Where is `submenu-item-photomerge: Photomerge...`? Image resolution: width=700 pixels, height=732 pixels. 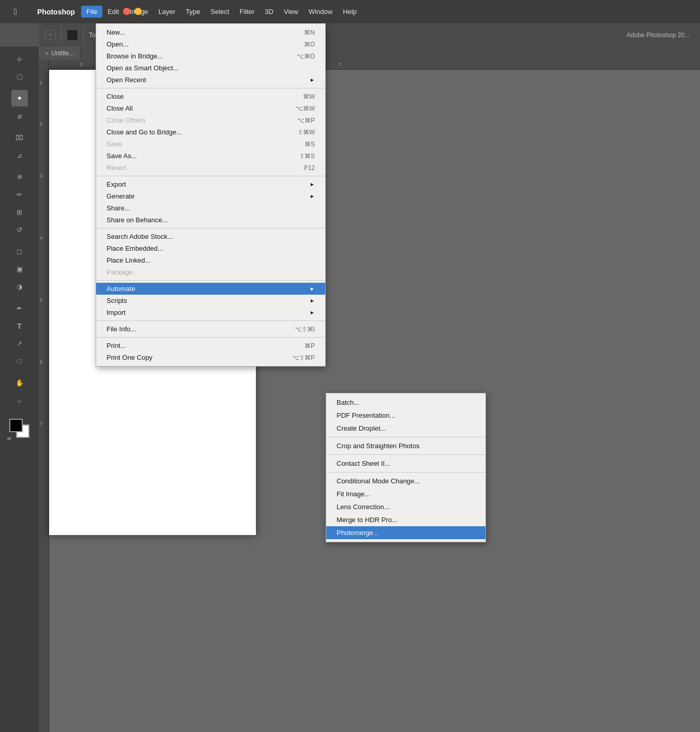 submenu-item-photomerge: Photomerge... is located at coordinates (406, 532).